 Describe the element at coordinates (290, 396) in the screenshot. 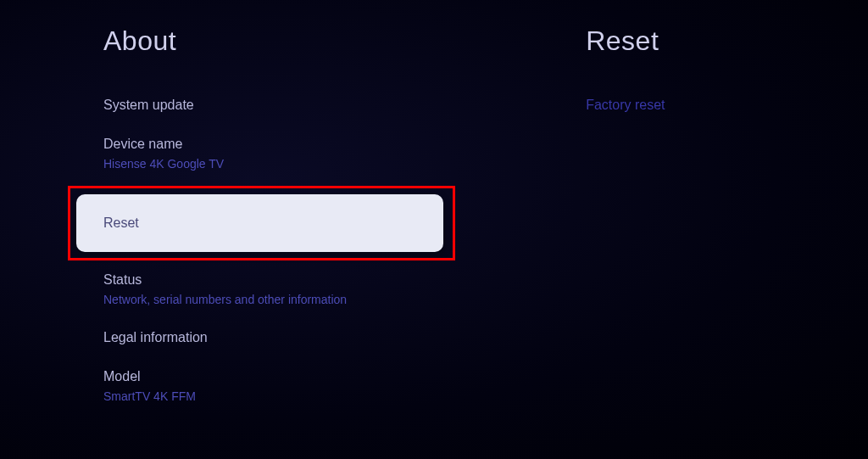

I see `model-value: SmartTV 4K FFM` at that location.